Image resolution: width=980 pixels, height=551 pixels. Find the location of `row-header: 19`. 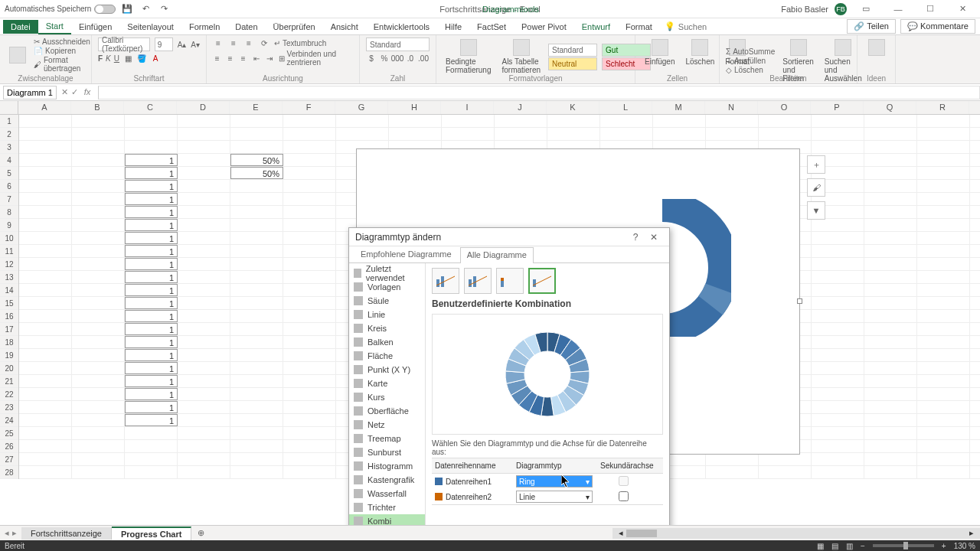

row-header: 19 is located at coordinates (9, 355).